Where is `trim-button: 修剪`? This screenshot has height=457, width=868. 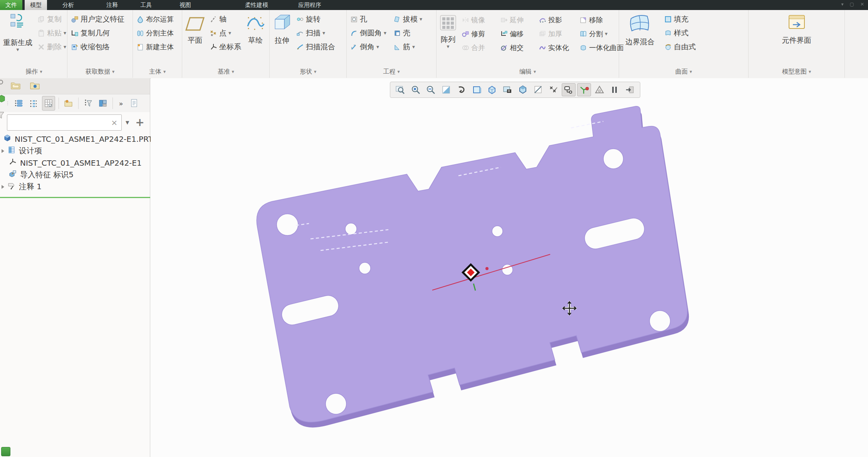
trim-button: 修剪 is located at coordinates (479, 34).